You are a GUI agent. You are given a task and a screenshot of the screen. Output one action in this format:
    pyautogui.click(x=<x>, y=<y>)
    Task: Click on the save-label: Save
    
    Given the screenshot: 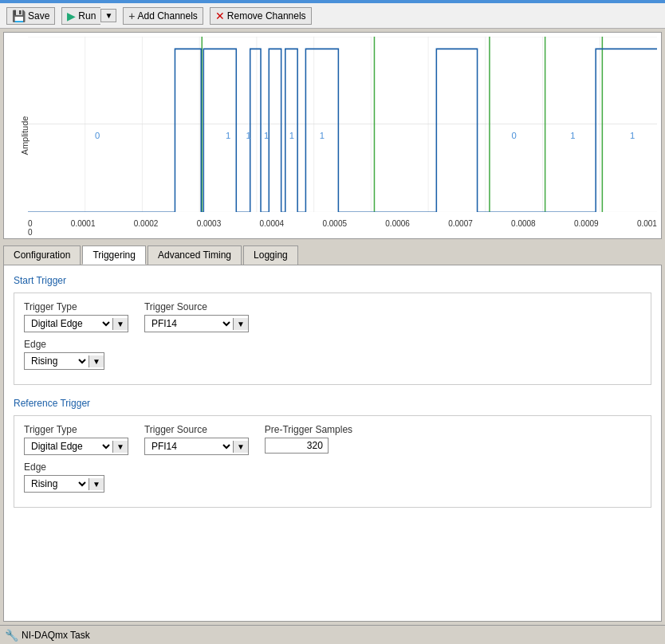 What is the action you would take?
    pyautogui.click(x=38, y=16)
    